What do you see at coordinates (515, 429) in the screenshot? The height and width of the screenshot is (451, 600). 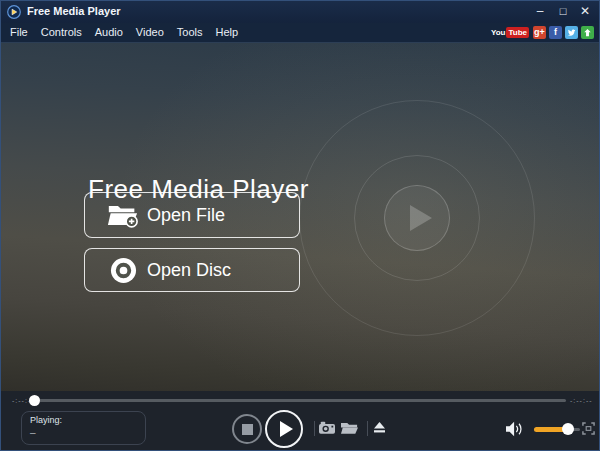 I see `volume-icon` at bounding box center [515, 429].